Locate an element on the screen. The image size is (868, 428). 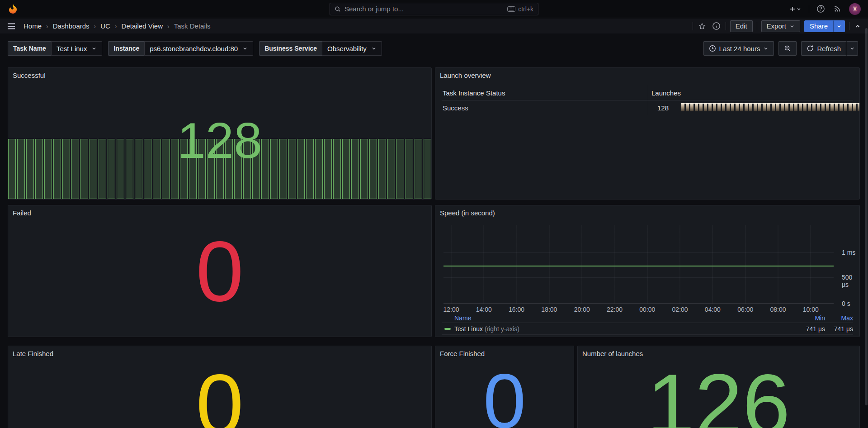
grafana-logo is located at coordinates (13, 9).